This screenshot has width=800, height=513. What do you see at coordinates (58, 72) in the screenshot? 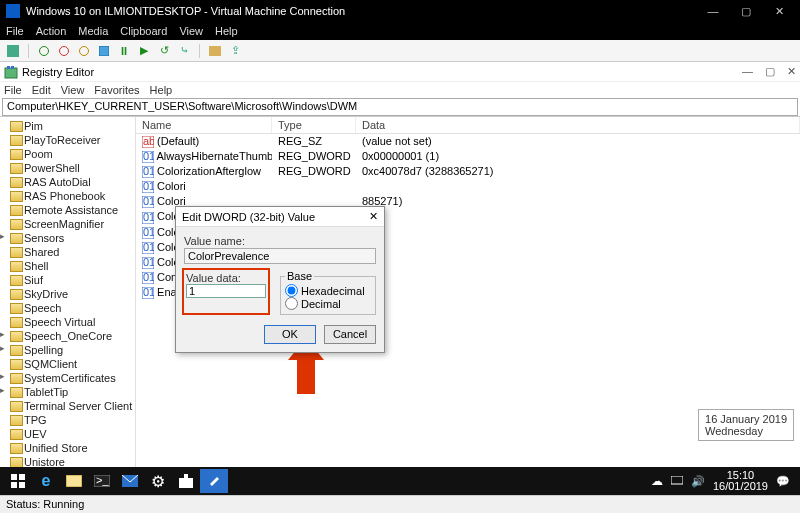
I see `regedit-title: Registry Editor` at bounding box center [58, 72].